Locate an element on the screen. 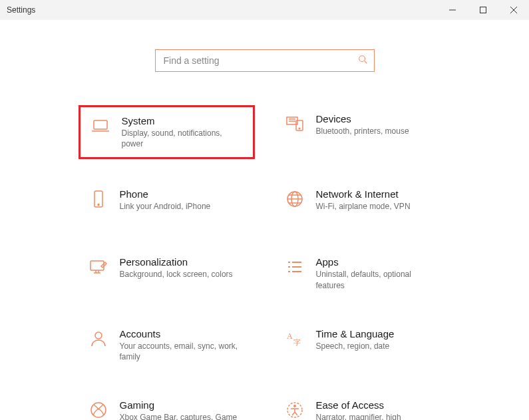 This screenshot has height=420, width=529. tile-title: Ease of Access is located at coordinates (359, 405).